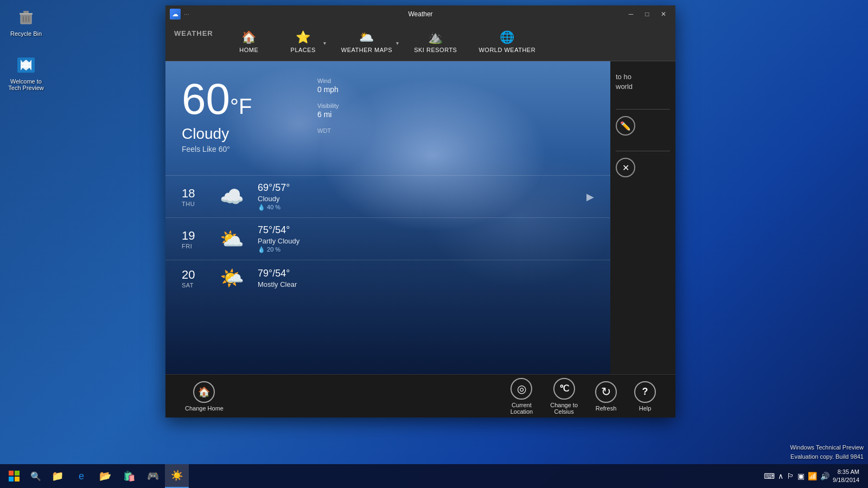  I want to click on recycle-bin-icon, so click(26, 17).